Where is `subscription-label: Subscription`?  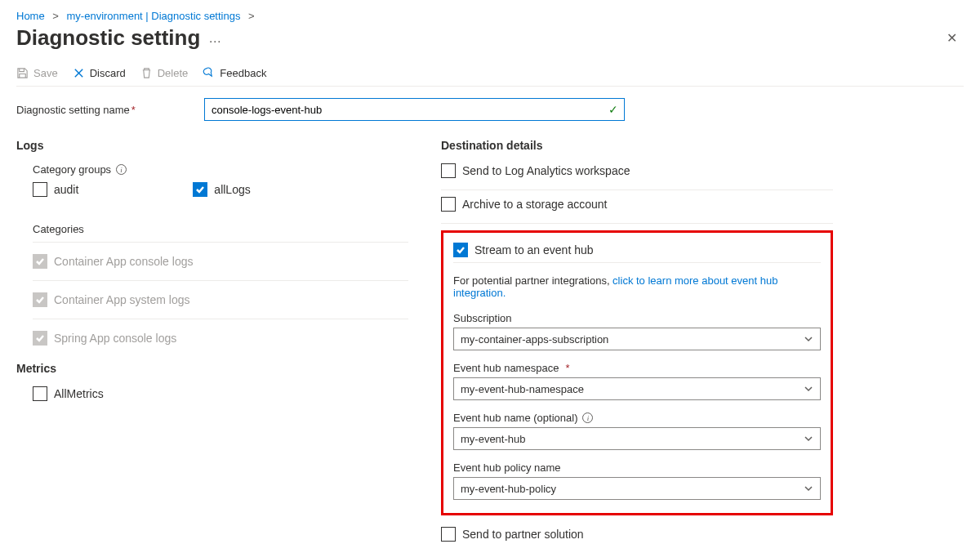 subscription-label: Subscription is located at coordinates (637, 319).